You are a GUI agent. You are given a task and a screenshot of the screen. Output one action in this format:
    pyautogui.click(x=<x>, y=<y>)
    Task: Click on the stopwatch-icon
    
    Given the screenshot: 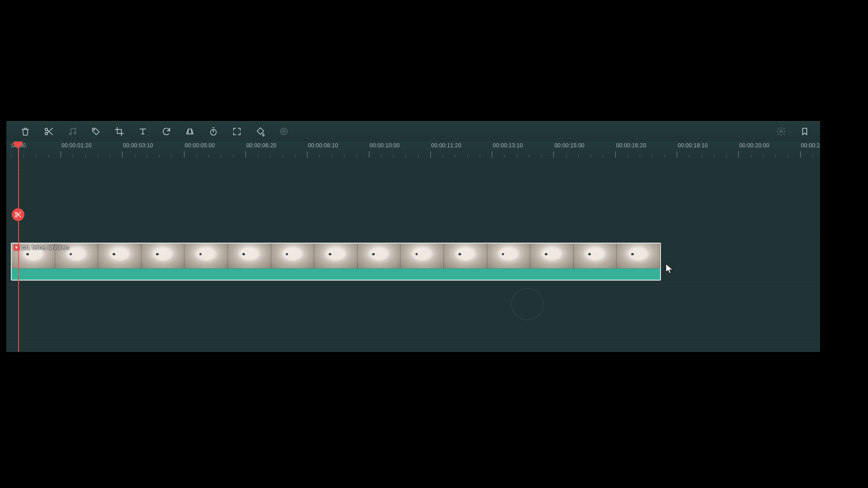 What is the action you would take?
    pyautogui.click(x=213, y=131)
    